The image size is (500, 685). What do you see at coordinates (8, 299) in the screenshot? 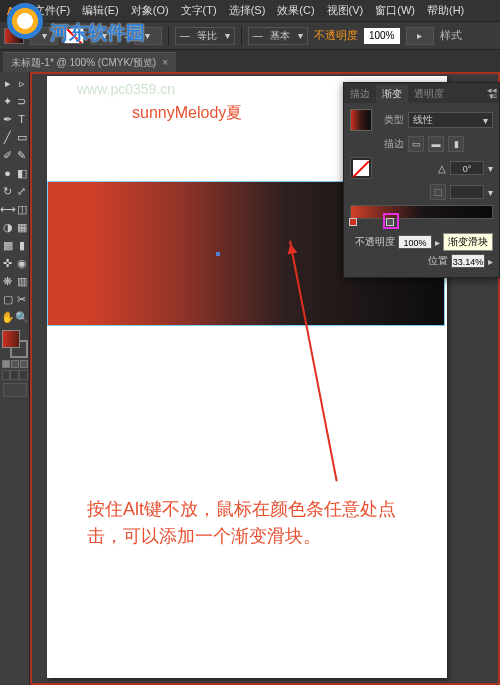
I see `artboard-tool: ▢` at bounding box center [8, 299].